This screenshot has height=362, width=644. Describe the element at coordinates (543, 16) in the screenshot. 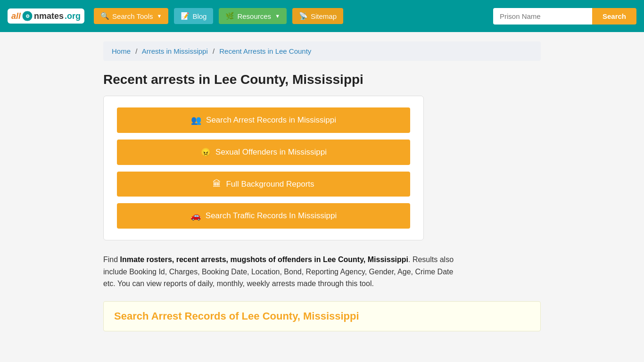

I see `prison-name-input` at that location.